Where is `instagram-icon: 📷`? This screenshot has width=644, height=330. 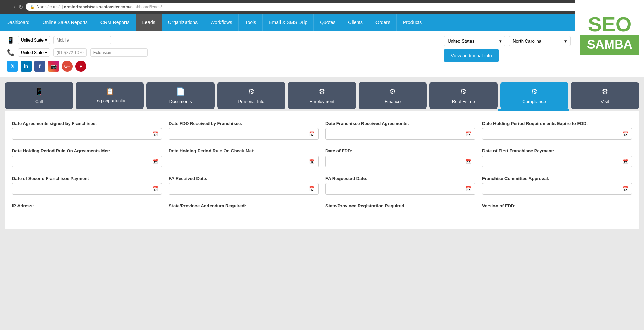
instagram-icon: 📷 is located at coordinates (53, 66).